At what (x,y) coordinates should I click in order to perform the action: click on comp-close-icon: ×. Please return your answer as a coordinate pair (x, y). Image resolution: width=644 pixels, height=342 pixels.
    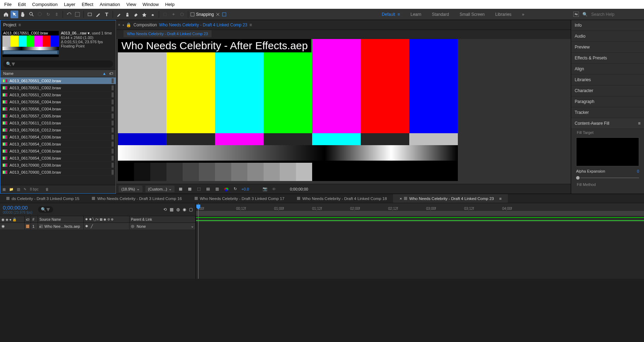
    Looking at the image, I should click on (119, 25).